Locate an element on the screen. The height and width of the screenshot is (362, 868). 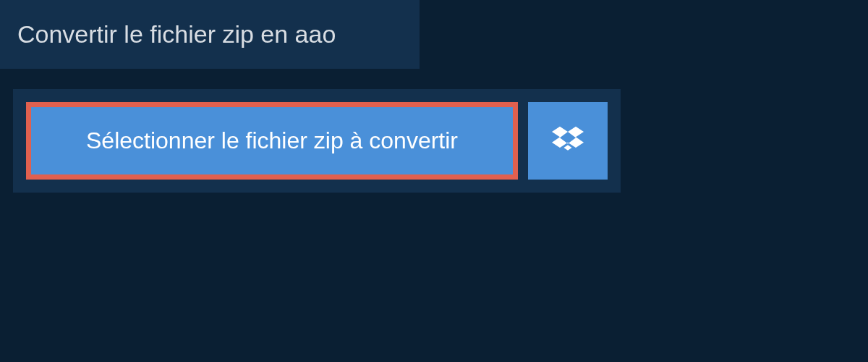
select-file-button: Sélectionner le fichier zip à convertir is located at coordinates (272, 140).